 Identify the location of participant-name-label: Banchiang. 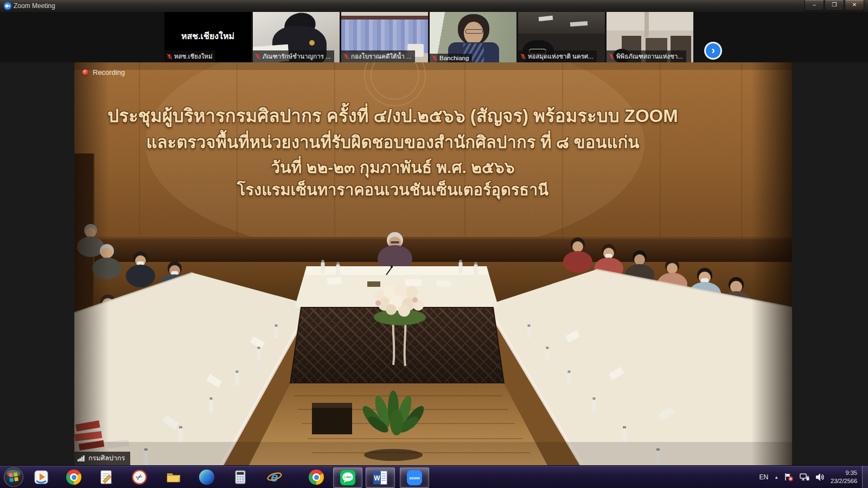
(451, 58).